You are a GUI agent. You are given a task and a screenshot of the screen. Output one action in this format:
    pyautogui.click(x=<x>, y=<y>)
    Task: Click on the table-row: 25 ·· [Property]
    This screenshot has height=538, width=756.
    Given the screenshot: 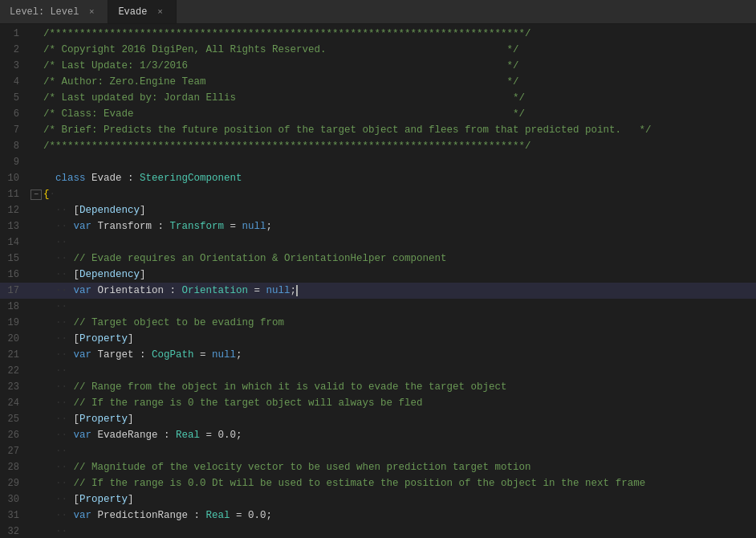 What is the action you would take?
    pyautogui.click(x=378, y=419)
    